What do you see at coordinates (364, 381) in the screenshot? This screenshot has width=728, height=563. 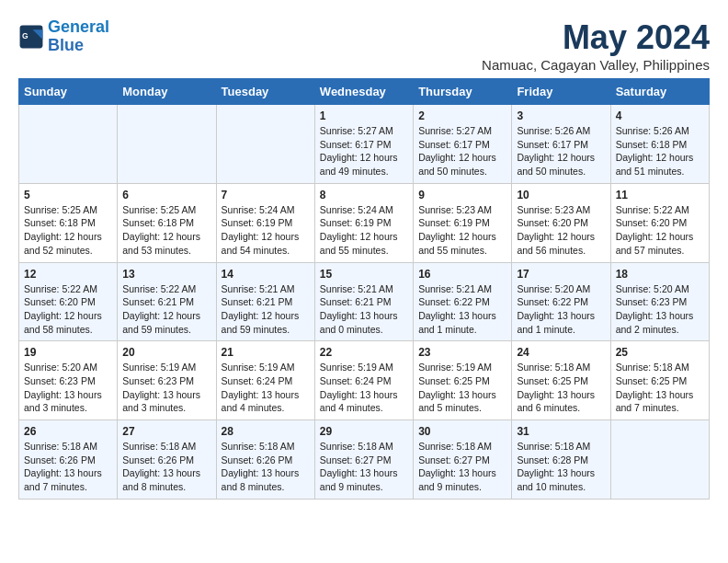 I see `week-row-4: 19Sunrise: 5:20 AMSunset: 6:23 PMDayligh…` at bounding box center [364, 381].